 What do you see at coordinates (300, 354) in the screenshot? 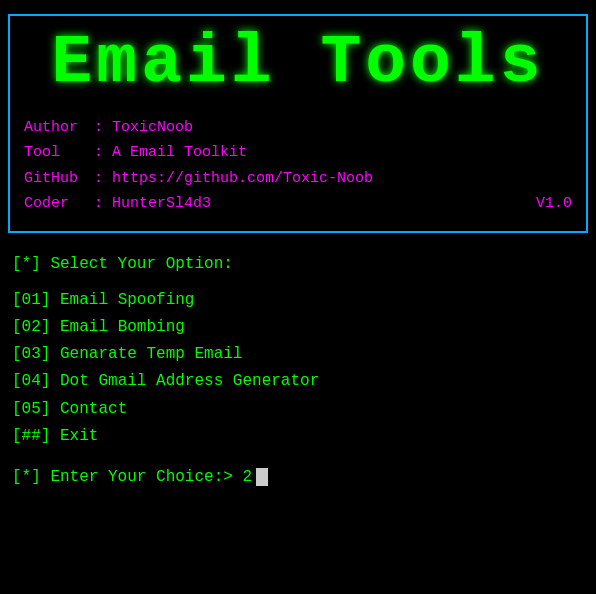
I see `menu-item: [03] Genarate Temp Email` at bounding box center [300, 354].